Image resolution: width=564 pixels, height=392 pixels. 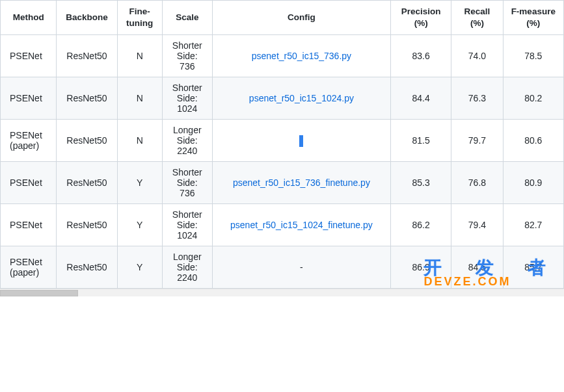 What do you see at coordinates (533, 268) in the screenshot?
I see `cell-fmeasure: 85.7` at bounding box center [533, 268].